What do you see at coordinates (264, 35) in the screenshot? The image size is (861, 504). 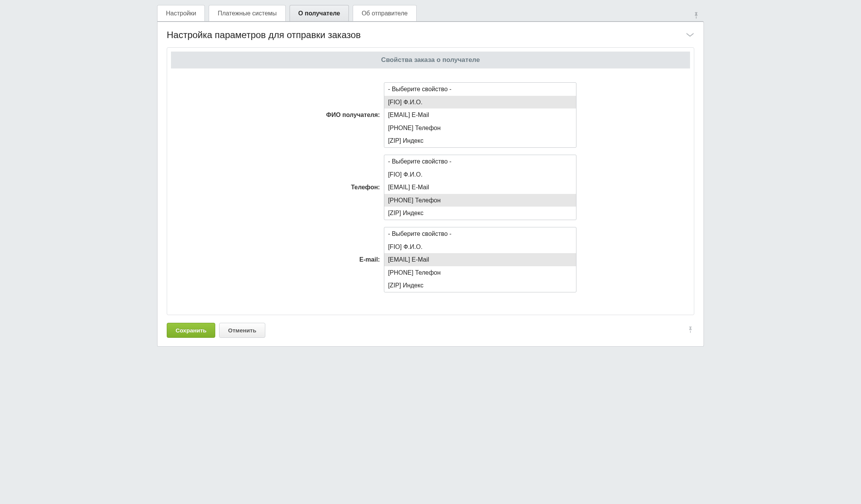 I see `panel-title: Настройка параметров для отправки заказо…` at bounding box center [264, 35].